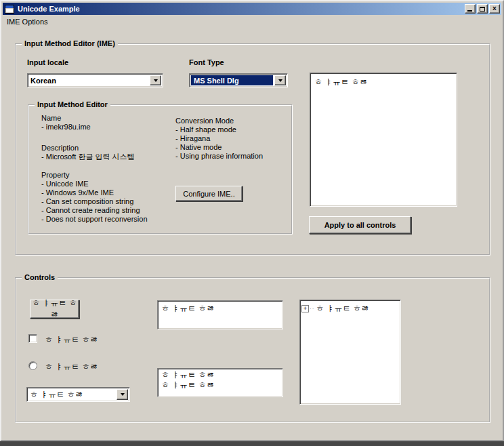  I want to click on conversion-item: - Native mode, so click(219, 148).